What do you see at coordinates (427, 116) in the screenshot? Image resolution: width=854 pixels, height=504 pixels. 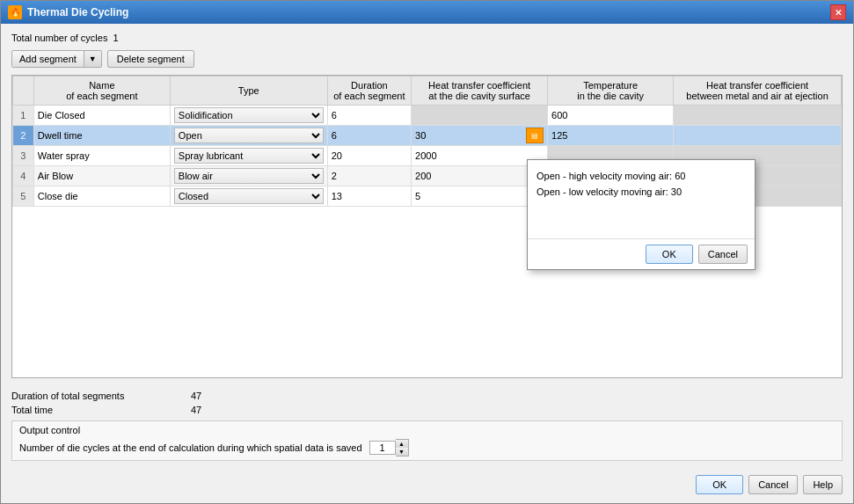 I see `table-row: 1Solidification` at bounding box center [427, 116].